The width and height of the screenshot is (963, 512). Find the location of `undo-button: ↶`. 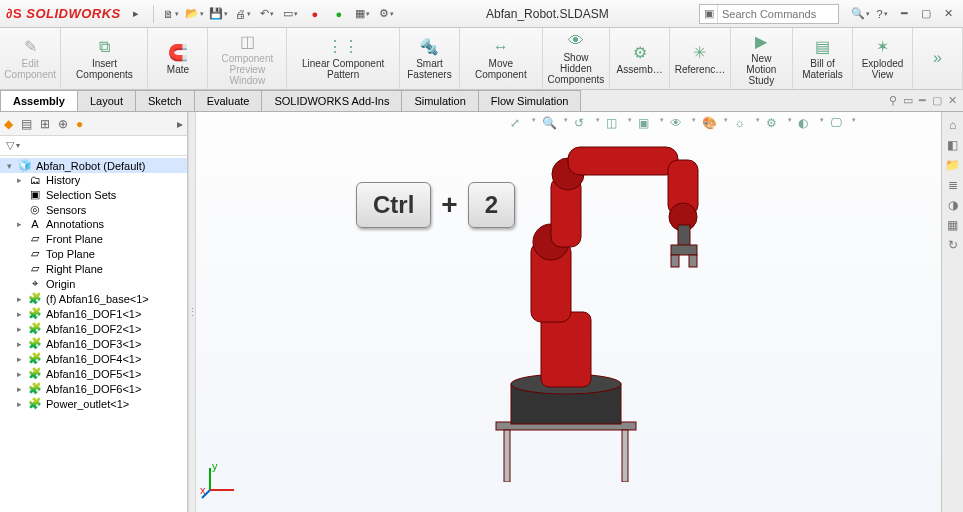

undo-button: ↶ is located at coordinates (267, 14).